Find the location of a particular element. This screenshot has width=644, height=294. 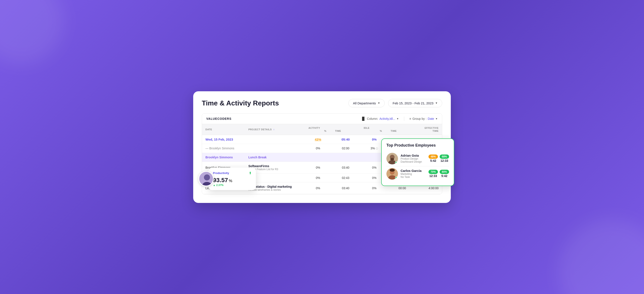

toolbar-divider is located at coordinates (404, 119).